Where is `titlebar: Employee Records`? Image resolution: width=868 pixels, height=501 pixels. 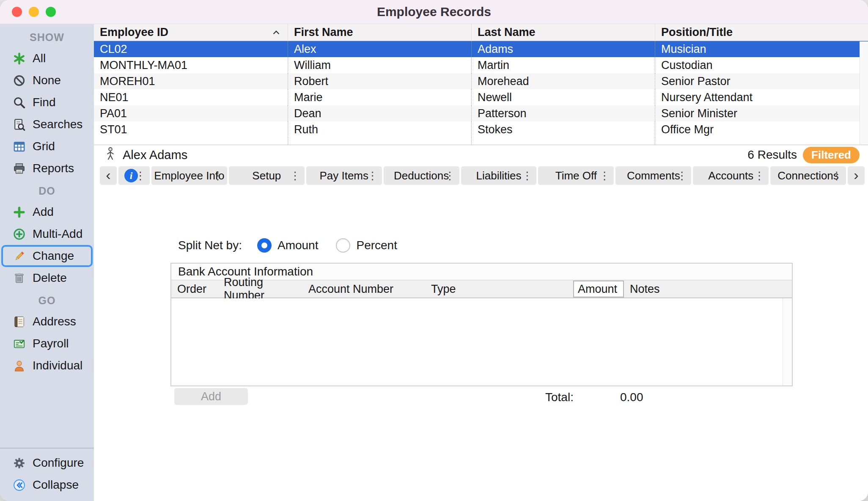 titlebar: Employee Records is located at coordinates (434, 12).